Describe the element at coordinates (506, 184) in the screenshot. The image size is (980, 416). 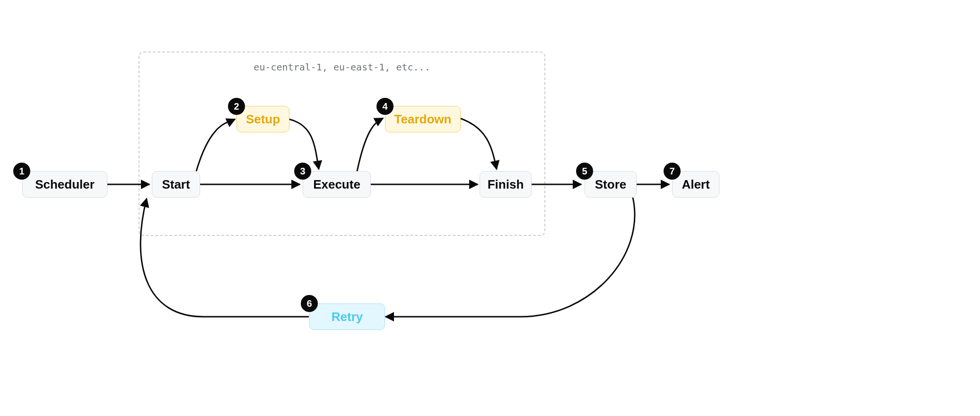
I see `node-finish-label: Finish` at that location.